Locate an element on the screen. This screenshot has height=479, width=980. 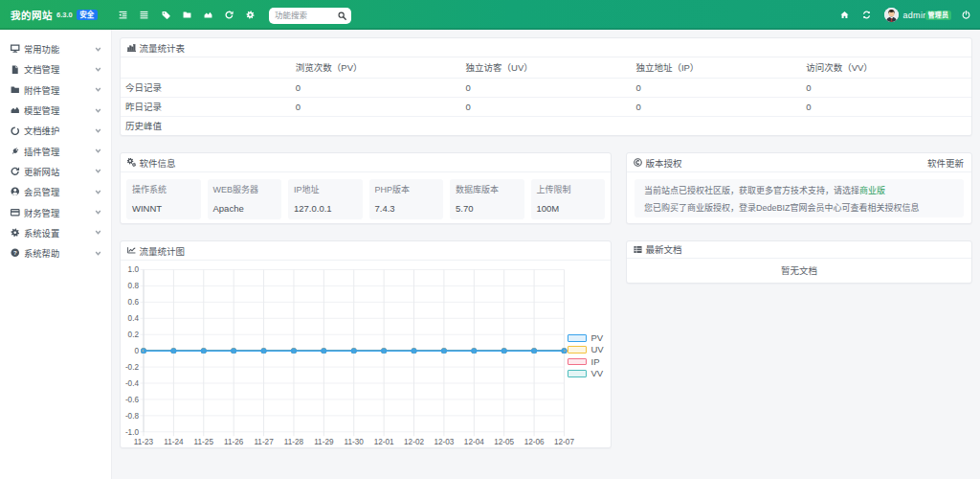
software-info-card: 软件信息 操作系统WINNTWEB服务器ApacheIP地址127.0.0.1P… is located at coordinates (366, 188).